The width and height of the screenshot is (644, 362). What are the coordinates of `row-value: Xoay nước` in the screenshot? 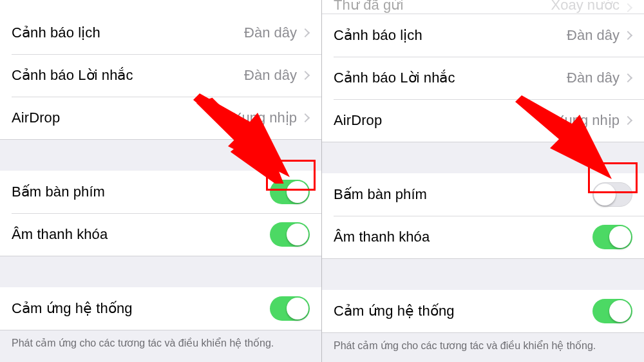 It's located at (586, 6).